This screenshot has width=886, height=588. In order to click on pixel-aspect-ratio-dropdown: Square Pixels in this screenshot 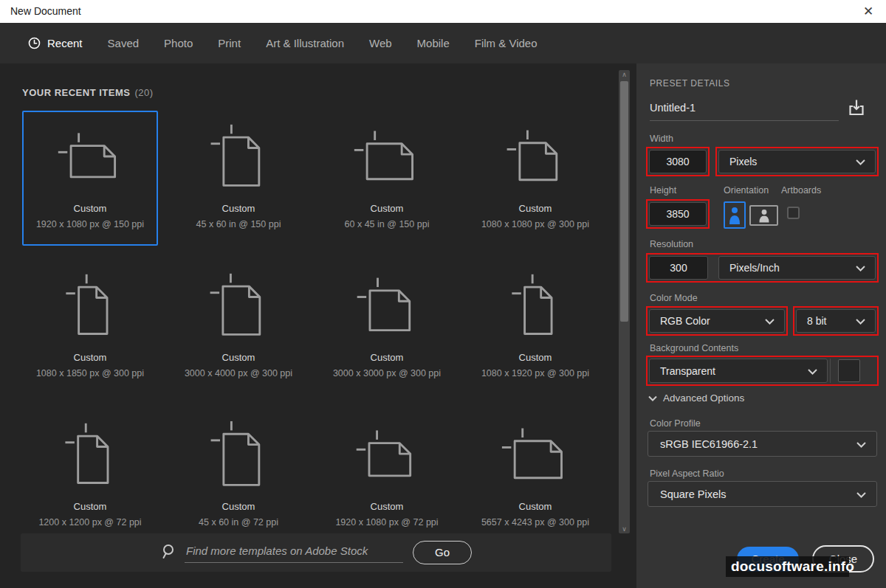, I will do `click(762, 494)`.